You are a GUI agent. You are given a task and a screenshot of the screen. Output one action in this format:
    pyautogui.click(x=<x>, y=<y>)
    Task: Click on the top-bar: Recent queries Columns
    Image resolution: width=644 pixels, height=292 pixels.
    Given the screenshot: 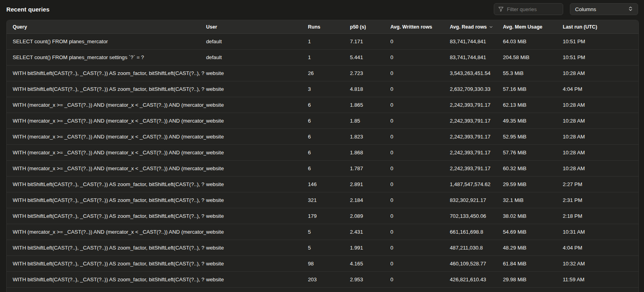 What is the action you would take?
    pyautogui.click(x=322, y=9)
    